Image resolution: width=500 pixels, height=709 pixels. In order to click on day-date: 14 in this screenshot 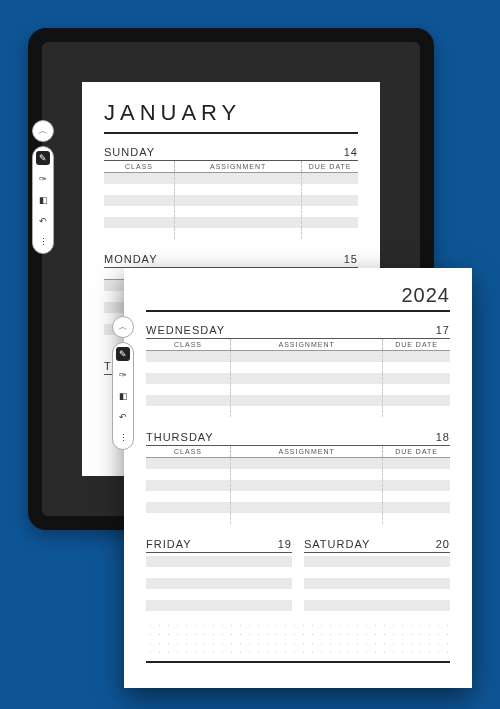, I will do `click(351, 152)`.